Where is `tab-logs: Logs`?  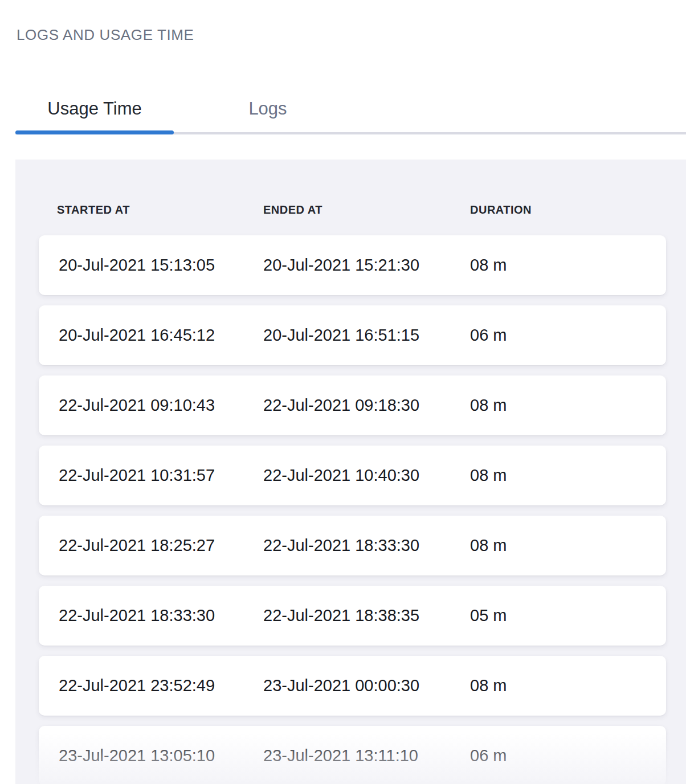
tab-logs: Logs is located at coordinates (268, 109).